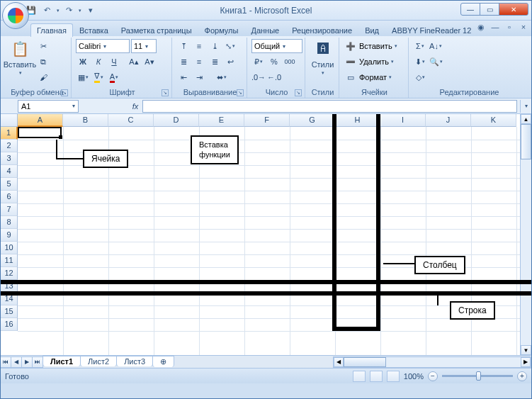 This screenshot has height=399, width=532. What do you see at coordinates (420, 62) in the screenshot?
I see `fill-icon: ⬇▾` at bounding box center [420, 62].